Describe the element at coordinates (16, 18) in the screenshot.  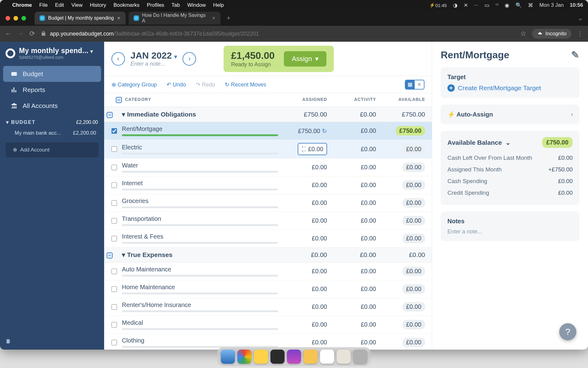
I see `window-minimize` at that location.